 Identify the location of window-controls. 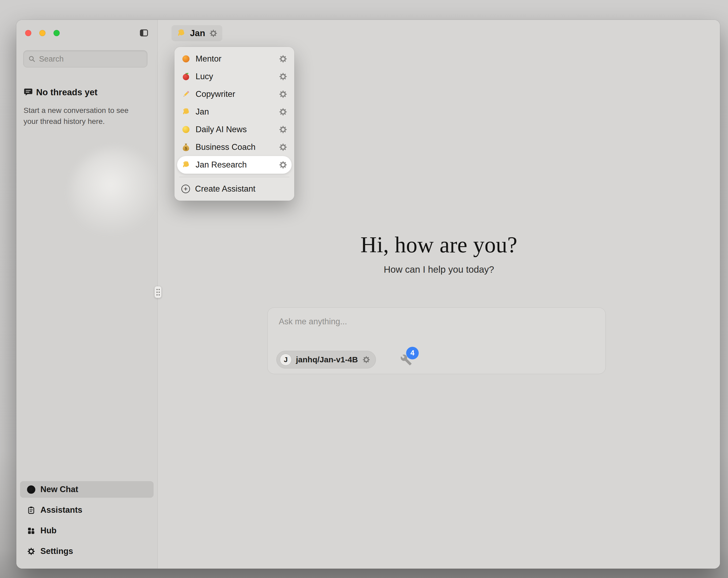
(43, 33).